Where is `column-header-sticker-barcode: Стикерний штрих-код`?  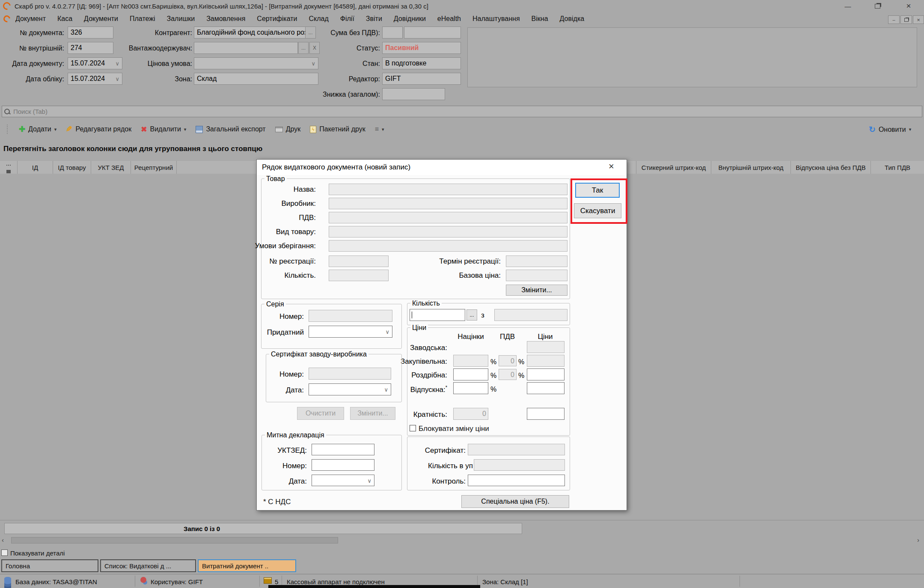 column-header-sticker-barcode: Стикерний штрих-код is located at coordinates (674, 167).